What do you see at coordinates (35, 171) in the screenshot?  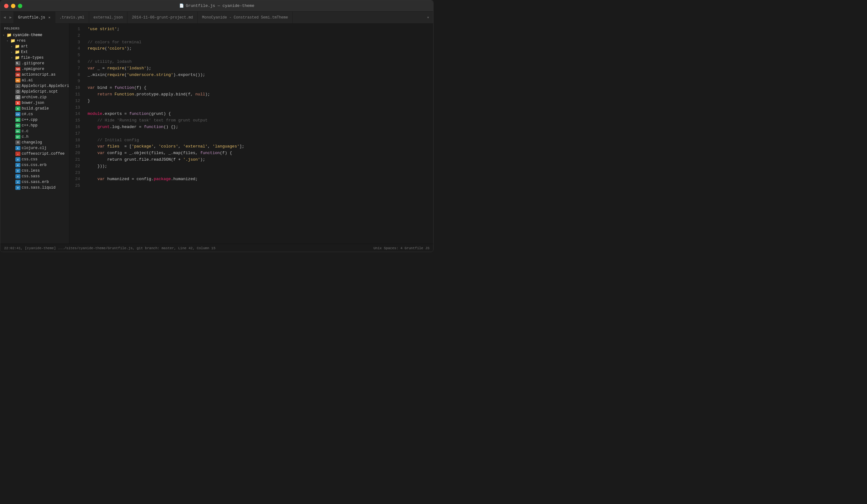 I see `sidebar-item-css-less: # css.less` at bounding box center [35, 171].